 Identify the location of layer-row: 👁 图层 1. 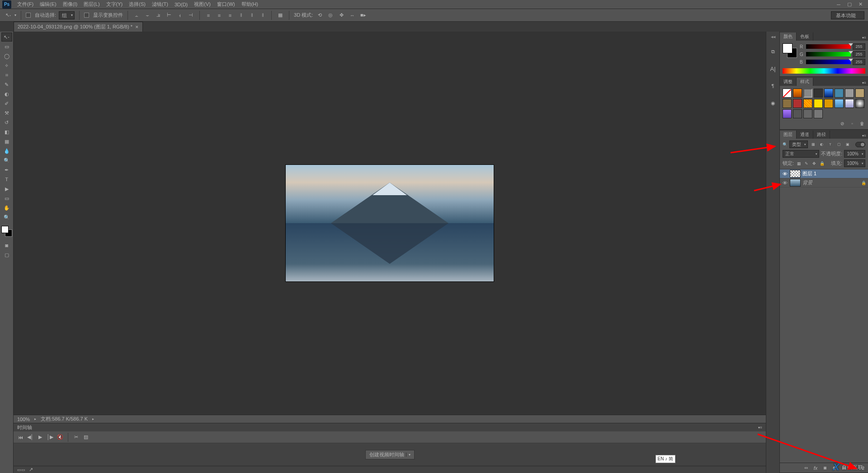
(824, 174).